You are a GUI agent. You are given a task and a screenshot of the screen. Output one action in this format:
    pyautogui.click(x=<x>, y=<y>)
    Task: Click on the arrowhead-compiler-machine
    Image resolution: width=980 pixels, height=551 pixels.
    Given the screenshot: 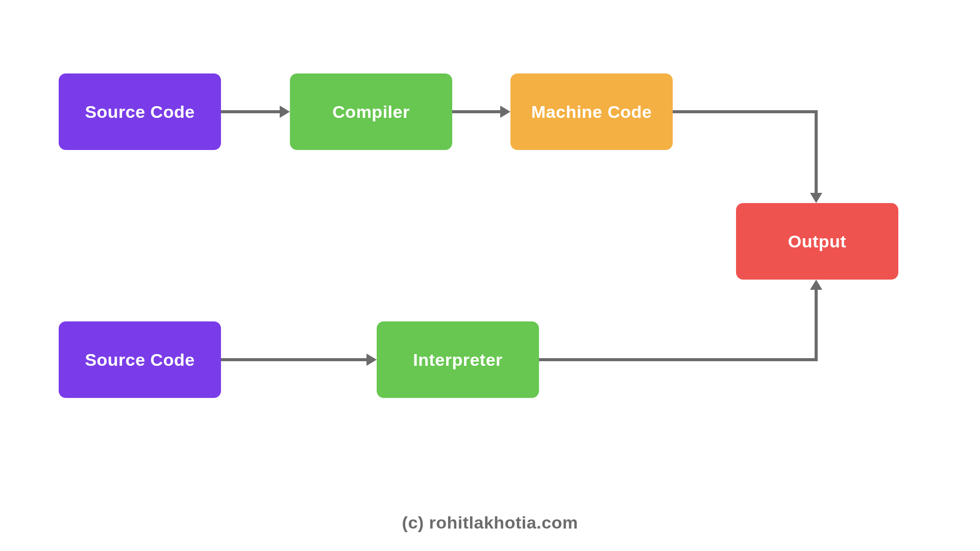 What is the action you would take?
    pyautogui.click(x=505, y=112)
    